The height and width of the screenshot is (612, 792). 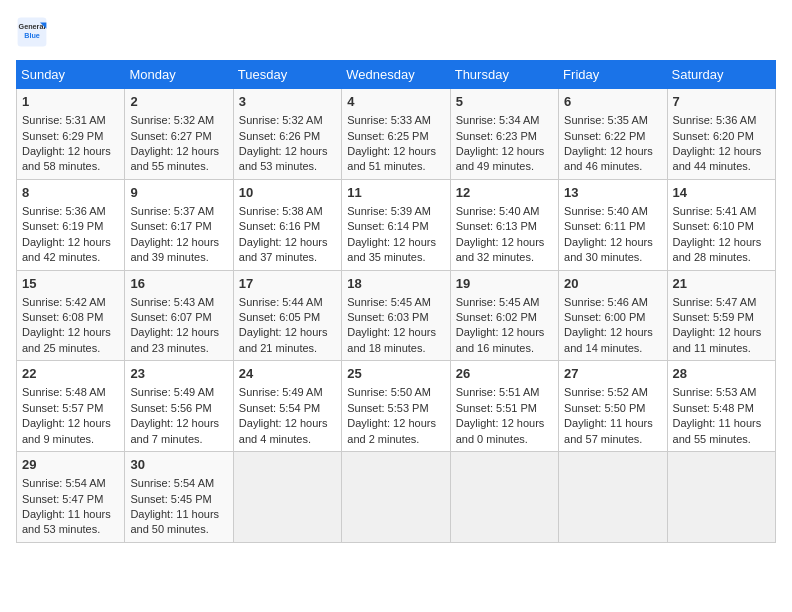 I want to click on calendar-cell: 3Sunrise: 5:32 AMSunset: 6:26 PMDaylight…, so click(x=287, y=134).